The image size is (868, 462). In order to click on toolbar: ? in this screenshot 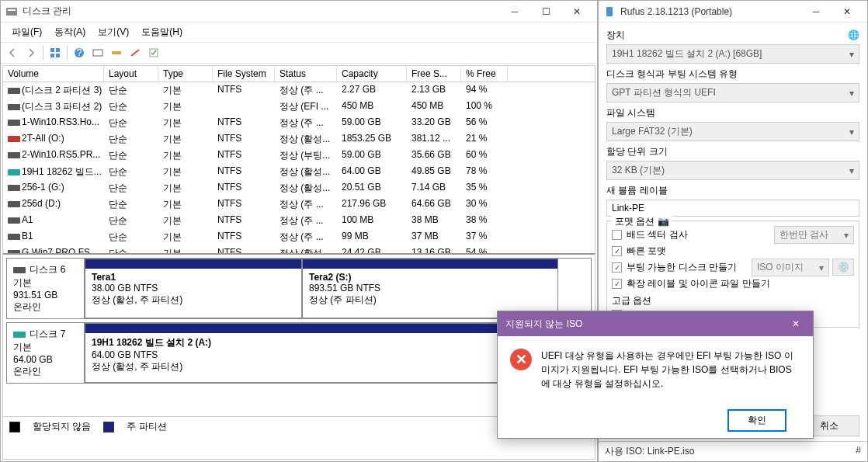, I will do `click(299, 53)`.